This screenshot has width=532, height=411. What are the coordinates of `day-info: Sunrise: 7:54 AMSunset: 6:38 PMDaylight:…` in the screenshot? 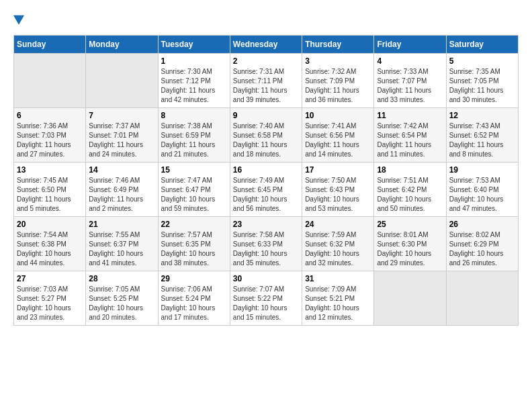 It's located at (50, 249).